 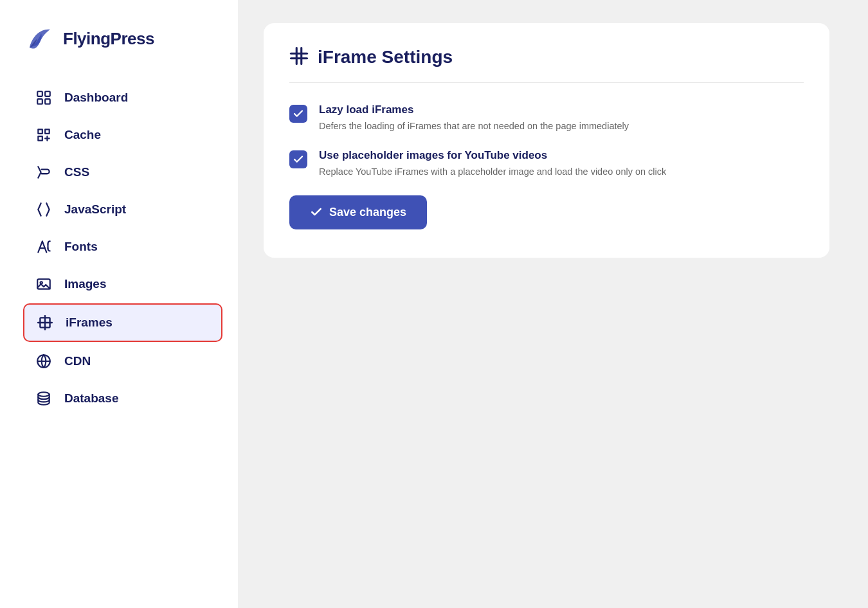 I want to click on cache-icon, so click(x=44, y=135).